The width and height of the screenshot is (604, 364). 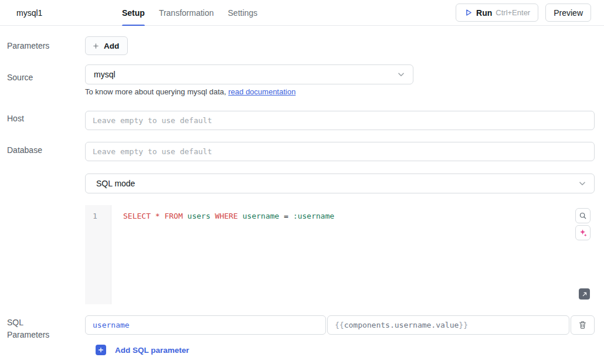 I want to click on query-name: mysql1, so click(x=29, y=13).